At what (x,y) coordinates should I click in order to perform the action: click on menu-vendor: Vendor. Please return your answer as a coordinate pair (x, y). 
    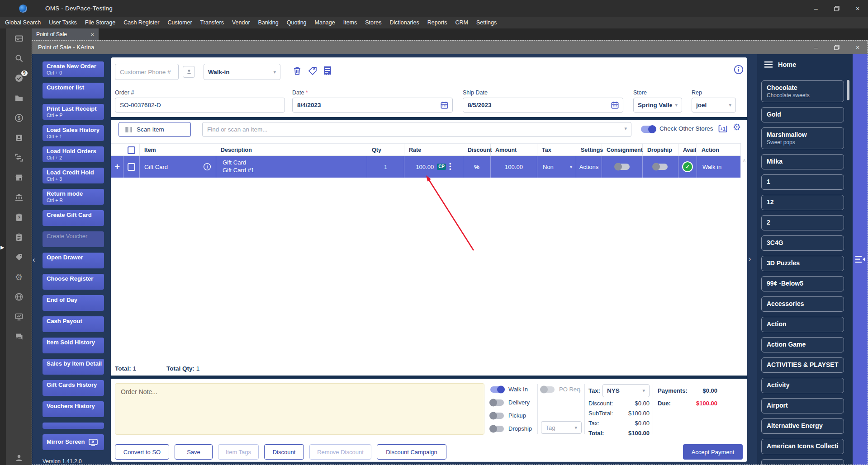
    Looking at the image, I should click on (241, 23).